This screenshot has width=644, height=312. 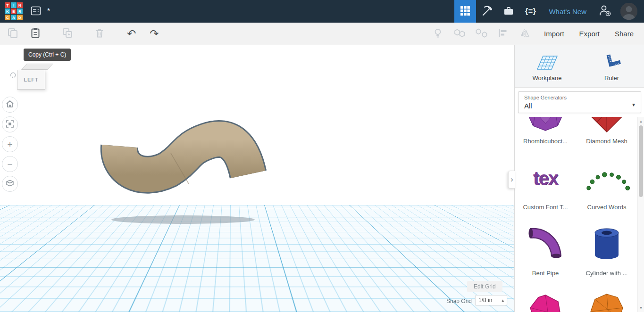 What do you see at coordinates (438, 34) in the screenshot?
I see `lightbulb-icon` at bounding box center [438, 34].